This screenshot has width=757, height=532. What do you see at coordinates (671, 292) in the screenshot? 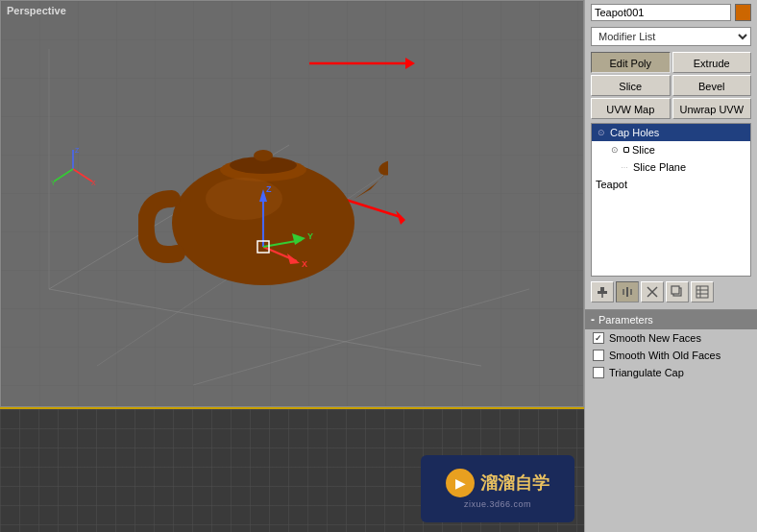
I see `stack-actions` at bounding box center [671, 292].